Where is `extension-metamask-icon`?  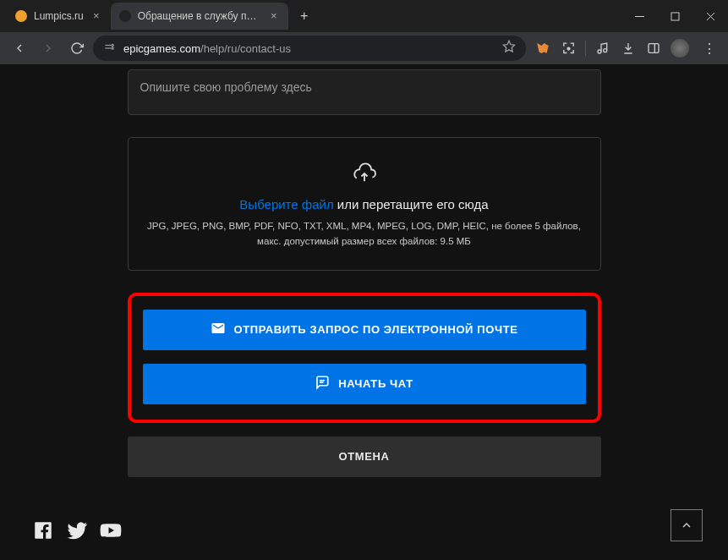 extension-metamask-icon is located at coordinates (543, 48).